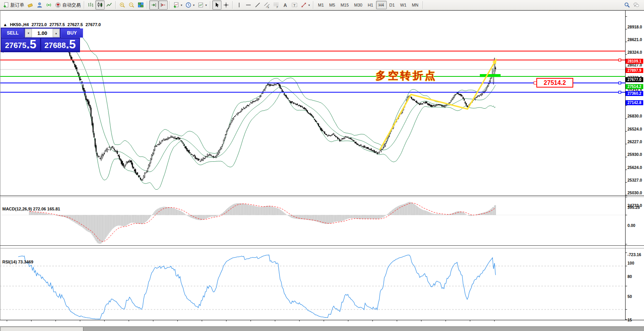 The image size is (644, 331). I want to click on buy-button: BUY, so click(72, 33).